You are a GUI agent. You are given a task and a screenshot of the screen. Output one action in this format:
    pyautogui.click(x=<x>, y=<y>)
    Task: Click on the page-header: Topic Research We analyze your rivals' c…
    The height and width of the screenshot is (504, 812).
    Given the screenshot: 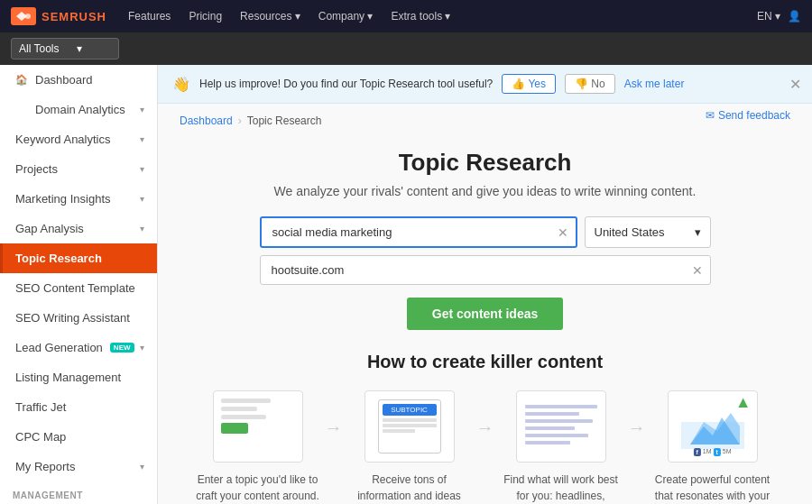 What is the action you would take?
    pyautogui.click(x=485, y=173)
    